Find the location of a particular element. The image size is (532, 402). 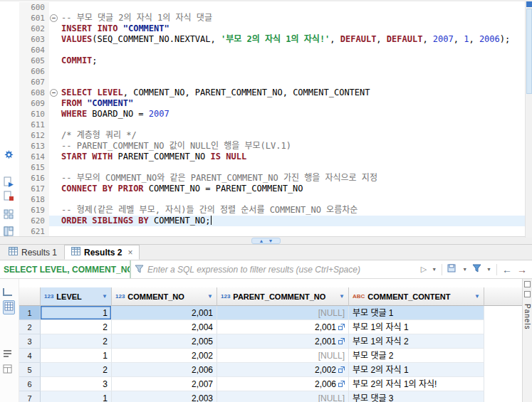

row-header: 2 is located at coordinates (30, 327).